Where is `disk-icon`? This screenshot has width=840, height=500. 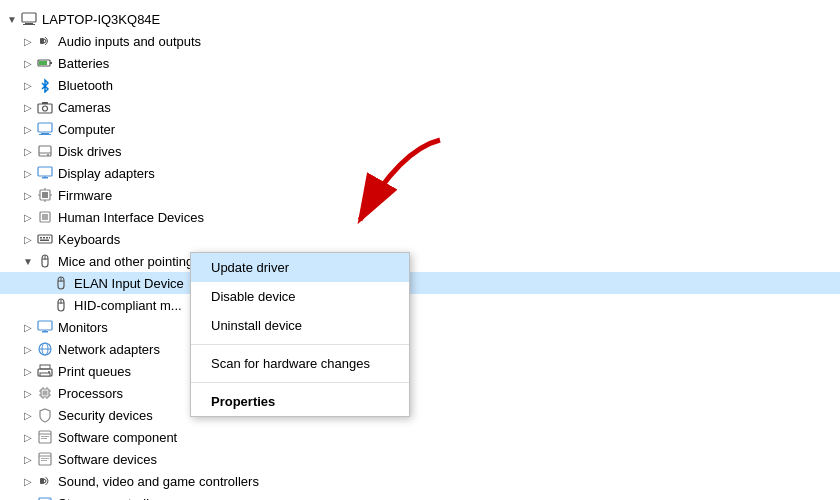 disk-icon is located at coordinates (45, 151).